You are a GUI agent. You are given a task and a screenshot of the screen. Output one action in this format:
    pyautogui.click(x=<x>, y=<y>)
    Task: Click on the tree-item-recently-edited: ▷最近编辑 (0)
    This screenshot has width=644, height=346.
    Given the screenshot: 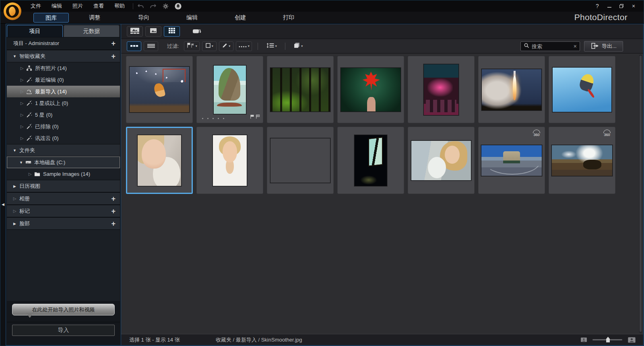 What is the action you would take?
    pyautogui.click(x=64, y=80)
    